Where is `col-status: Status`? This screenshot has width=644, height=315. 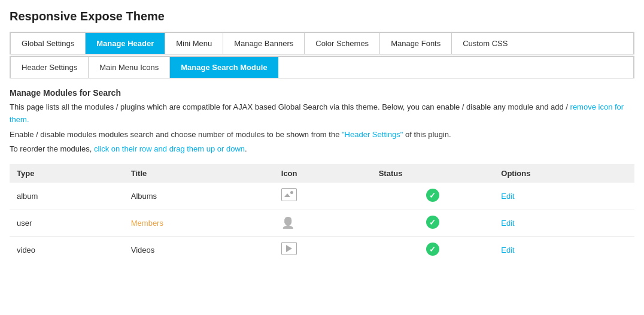 col-status: Status is located at coordinates (433, 174).